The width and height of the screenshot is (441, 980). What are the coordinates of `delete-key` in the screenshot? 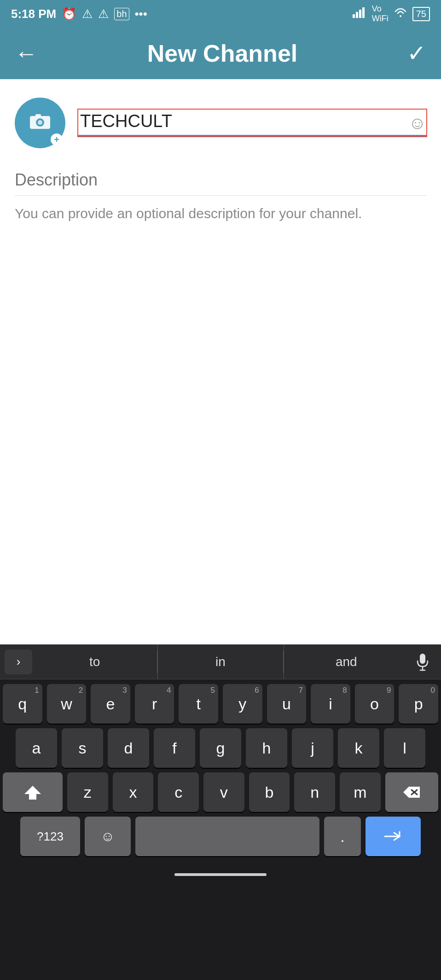 It's located at (412, 792).